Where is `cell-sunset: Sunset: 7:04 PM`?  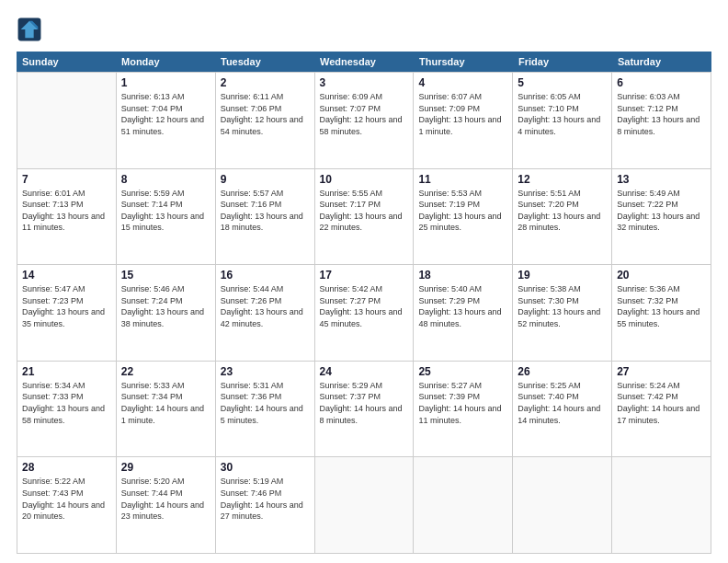
cell-sunset: Sunset: 7:04 PM is located at coordinates (165, 109).